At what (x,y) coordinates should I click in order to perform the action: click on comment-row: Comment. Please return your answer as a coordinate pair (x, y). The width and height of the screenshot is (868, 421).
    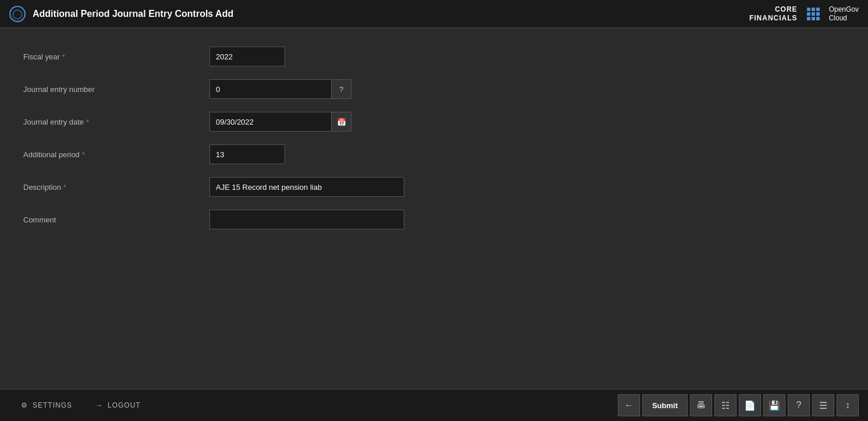
    Looking at the image, I should click on (434, 220).